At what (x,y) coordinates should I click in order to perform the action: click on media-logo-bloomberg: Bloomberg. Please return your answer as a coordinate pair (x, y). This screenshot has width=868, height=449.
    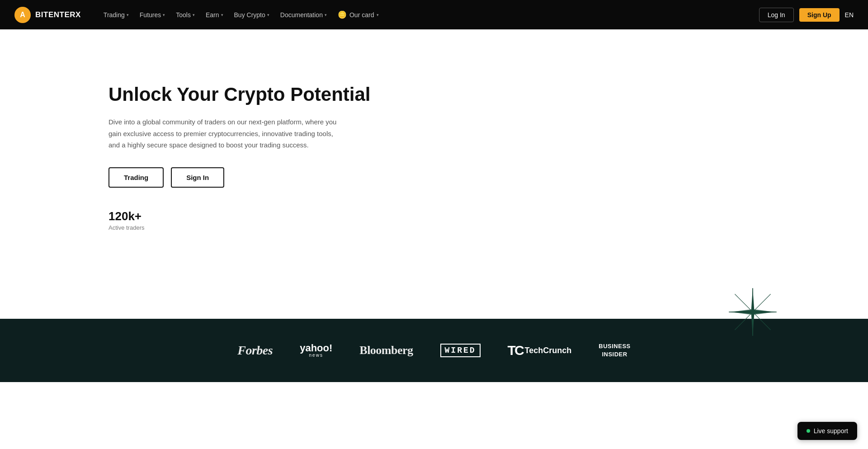
    Looking at the image, I should click on (386, 350).